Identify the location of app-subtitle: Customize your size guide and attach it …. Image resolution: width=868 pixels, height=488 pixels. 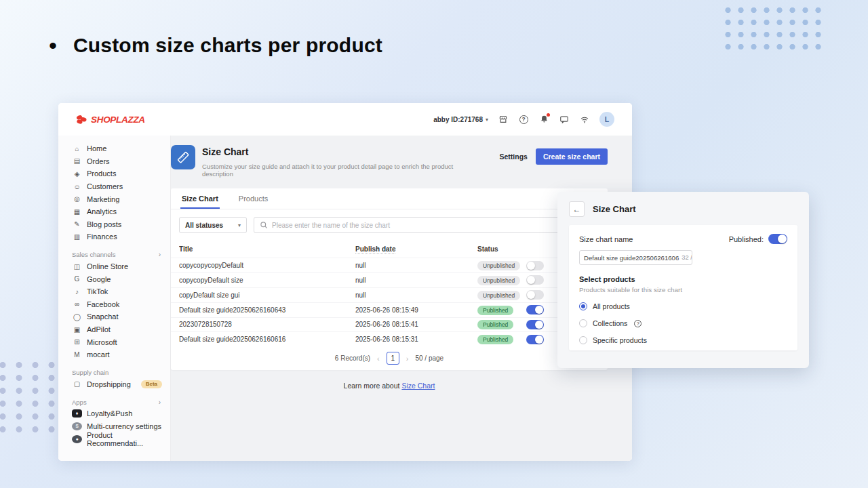
(331, 170).